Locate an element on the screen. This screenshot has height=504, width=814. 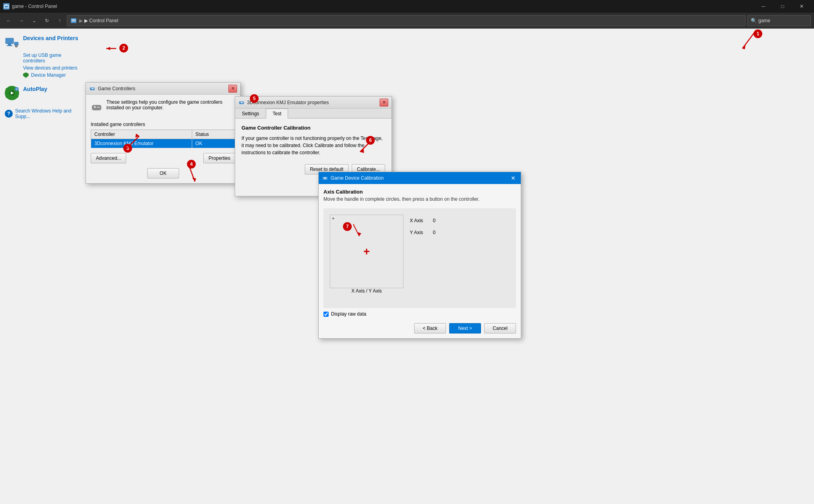
calib-dialog-title: Game Device Calibration is located at coordinates (419, 178).